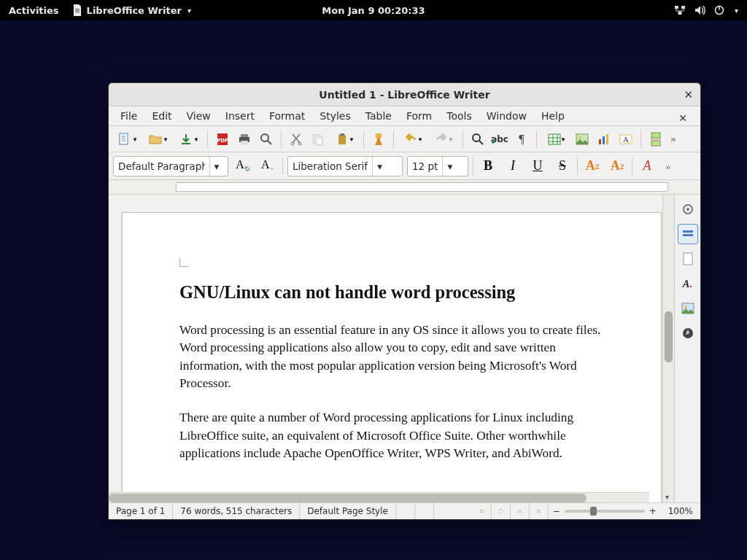 The height and width of the screenshot is (560, 747). Describe the element at coordinates (688, 259) in the screenshot. I see `sidebar-page-button` at that location.